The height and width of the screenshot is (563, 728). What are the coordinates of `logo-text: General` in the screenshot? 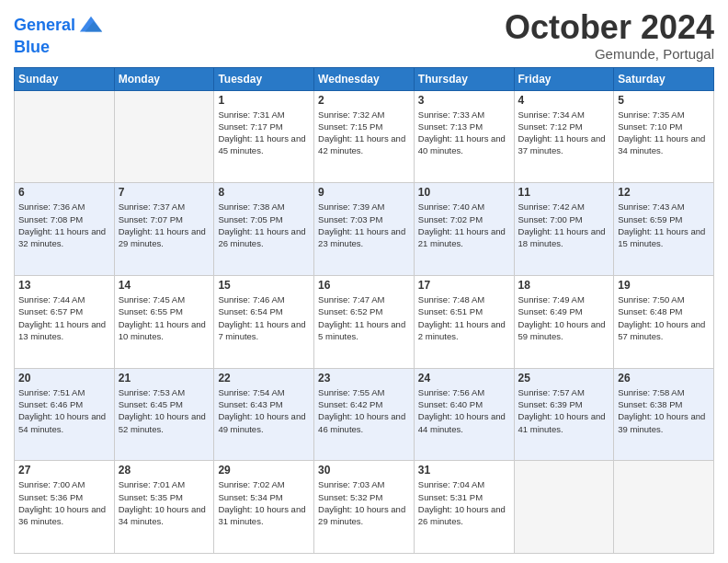 It's located at (44, 26).